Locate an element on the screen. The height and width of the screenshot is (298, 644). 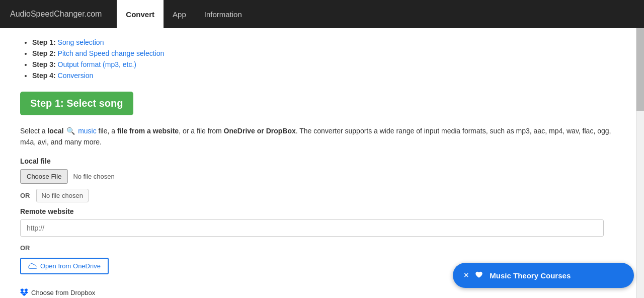
dropbox-label: Choose from Dropbox is located at coordinates (63, 293).